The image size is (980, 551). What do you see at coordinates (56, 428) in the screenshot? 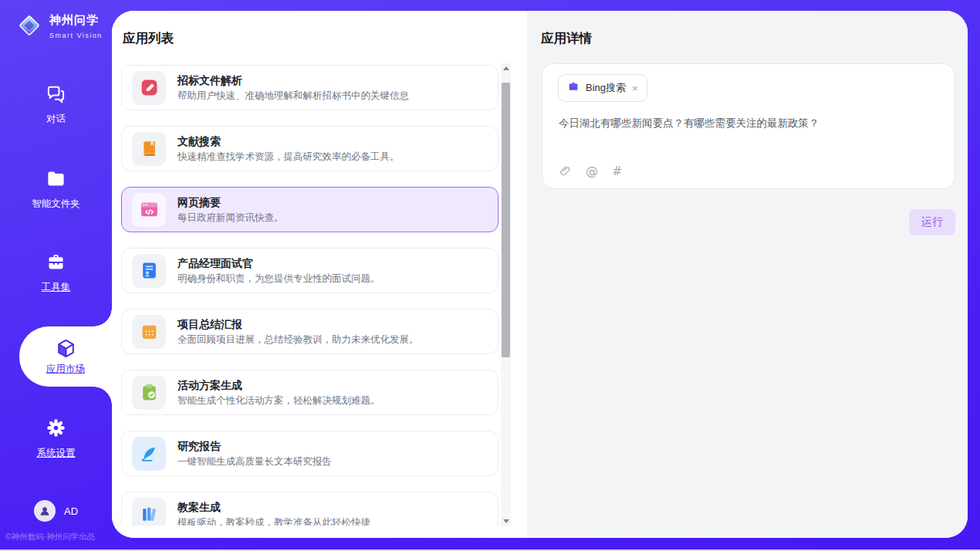
I see `gear-icon` at bounding box center [56, 428].